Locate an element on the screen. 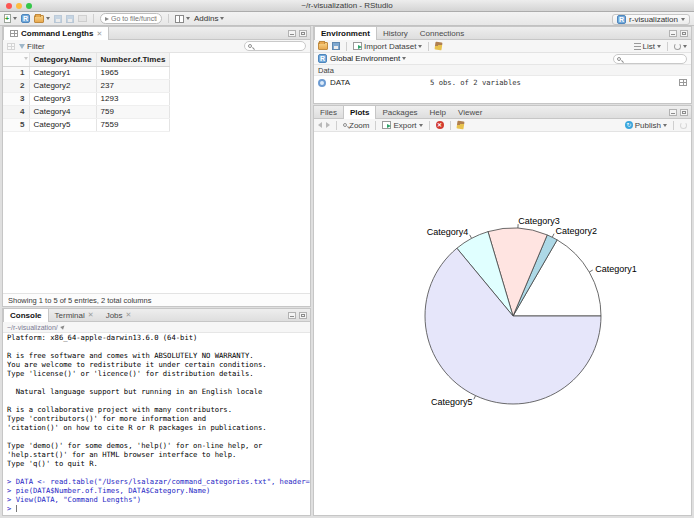 This screenshot has width=694, height=518. remove-plot-icon: ✕ is located at coordinates (440, 125).